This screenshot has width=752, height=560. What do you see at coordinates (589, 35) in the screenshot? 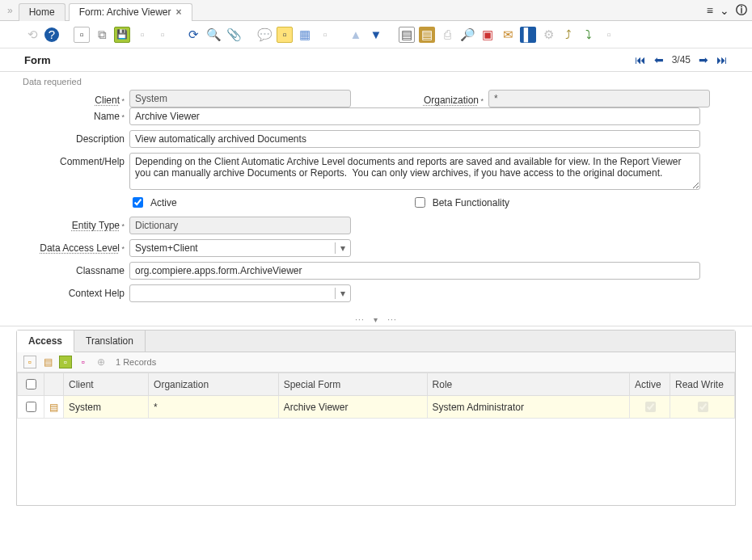
I see `import-icon: ⤵` at bounding box center [589, 35].